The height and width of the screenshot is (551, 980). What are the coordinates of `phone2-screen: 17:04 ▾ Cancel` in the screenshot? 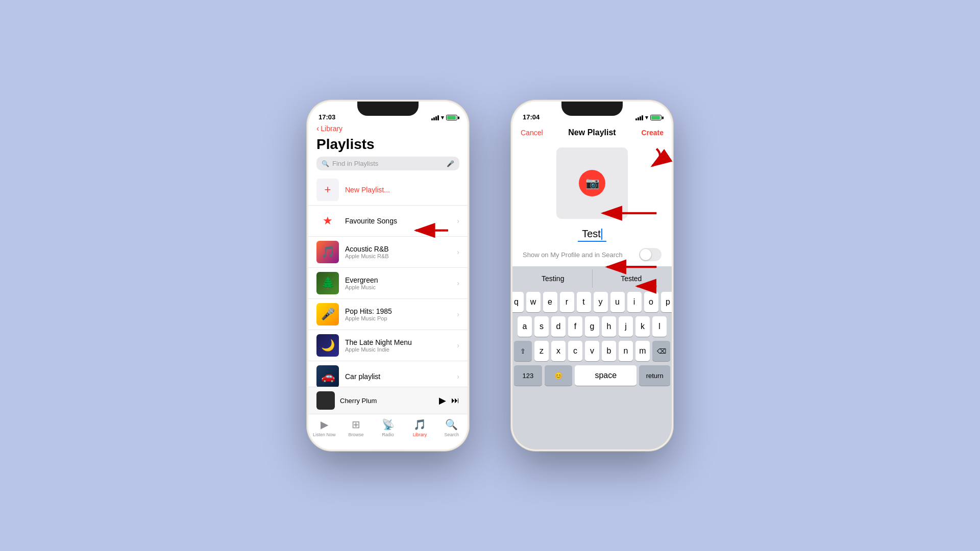 It's located at (592, 276).